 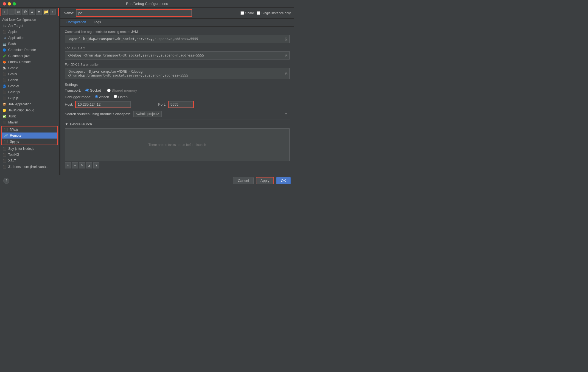 I want to click on debugger-attach-label: Attach, so click(x=102, y=97).